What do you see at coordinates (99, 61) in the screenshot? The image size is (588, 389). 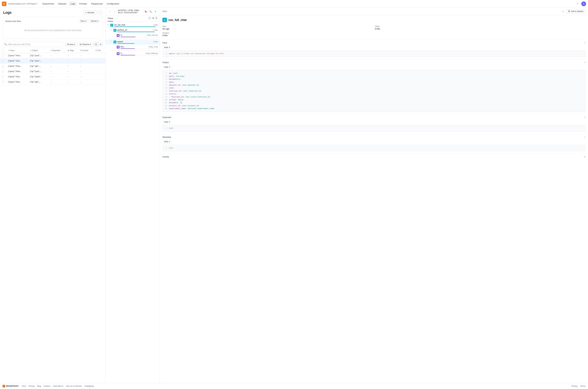 I see `dur-cell` at bounding box center [99, 61].